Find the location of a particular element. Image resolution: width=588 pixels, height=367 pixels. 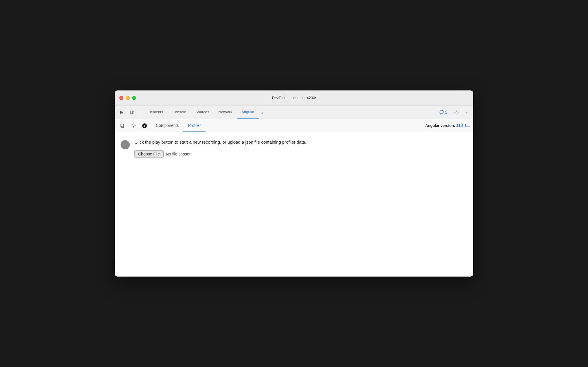

window-title: DevTools - localhost:4200/ is located at coordinates (294, 98).